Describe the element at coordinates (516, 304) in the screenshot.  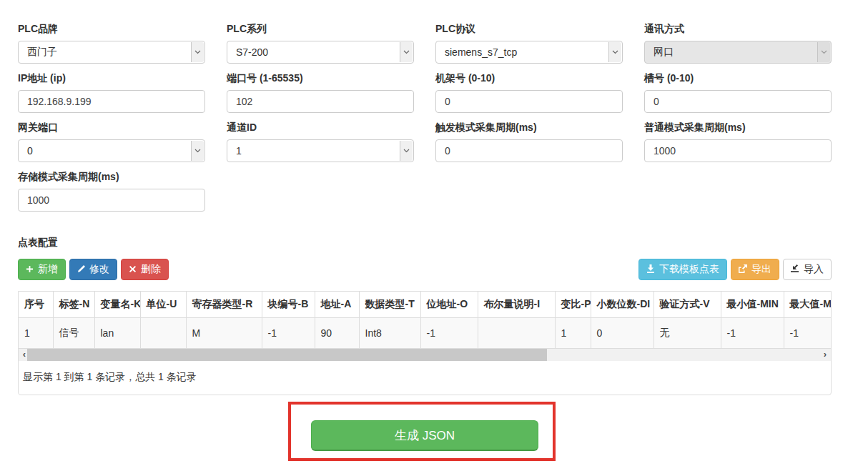
I see `col-header-bool-desc: 布尔量说明-I` at that location.